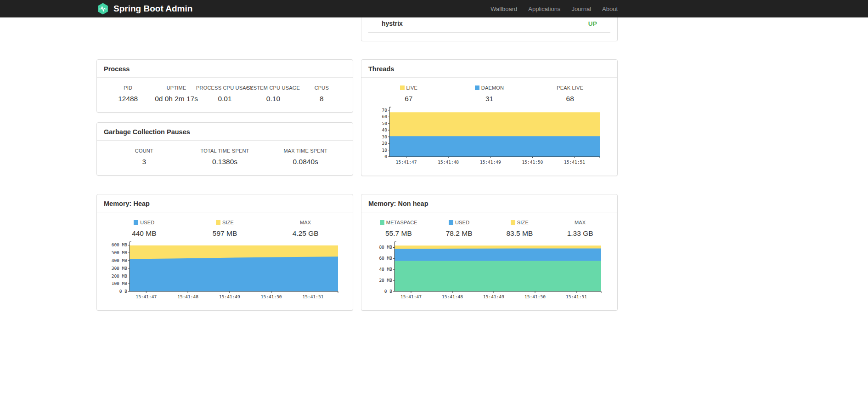 This screenshot has width=868, height=410. I want to click on metric-heap-max-value: 4.25 GB, so click(305, 233).